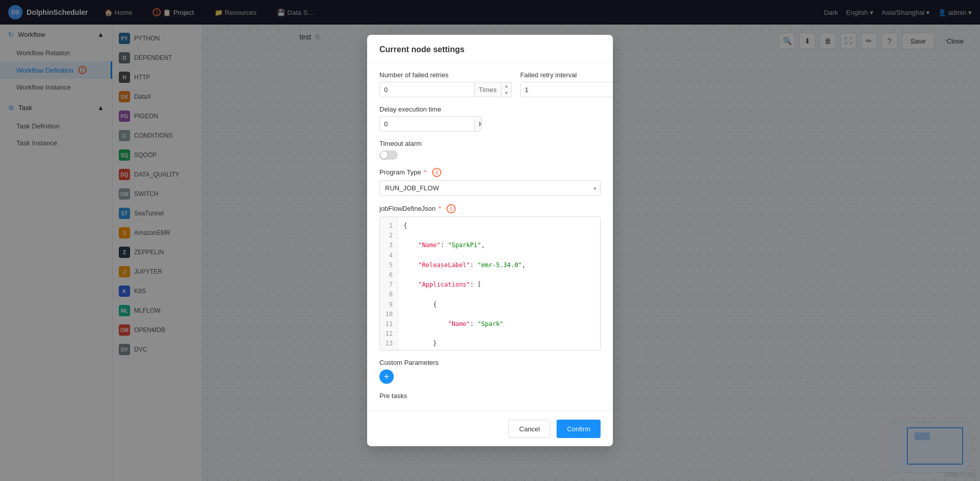 The width and height of the screenshot is (980, 481). What do you see at coordinates (490, 396) in the screenshot?
I see `pre-tasks-label: Pre tasks` at bounding box center [490, 396].